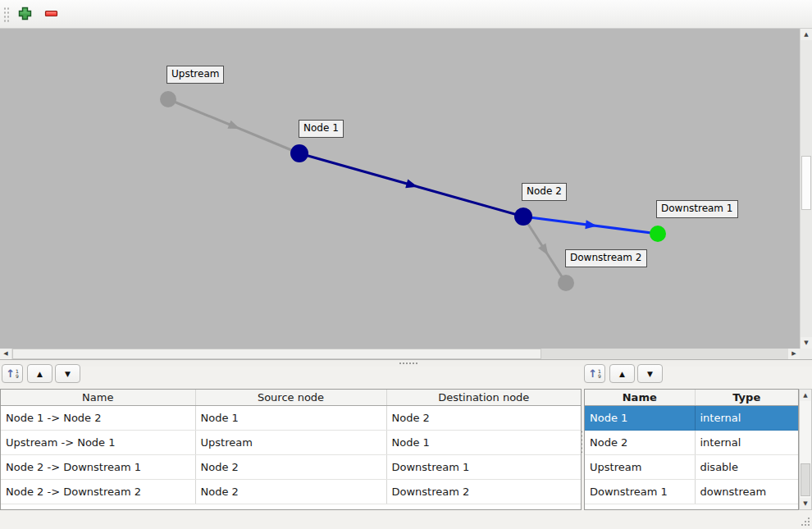 Image resolution: width=812 pixels, height=529 pixels. What do you see at coordinates (746, 492) in the screenshot?
I see `cell-type: downstream` at bounding box center [746, 492].